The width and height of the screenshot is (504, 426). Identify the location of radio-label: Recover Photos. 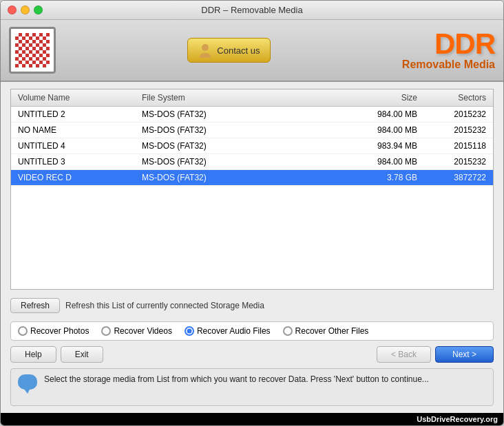
(59, 331).